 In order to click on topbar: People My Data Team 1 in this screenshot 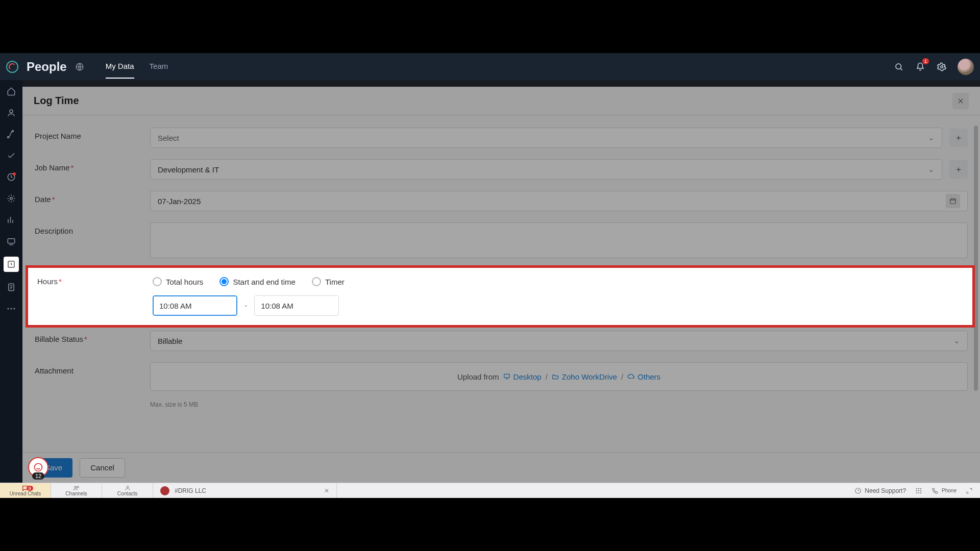, I will do `click(490, 66)`.